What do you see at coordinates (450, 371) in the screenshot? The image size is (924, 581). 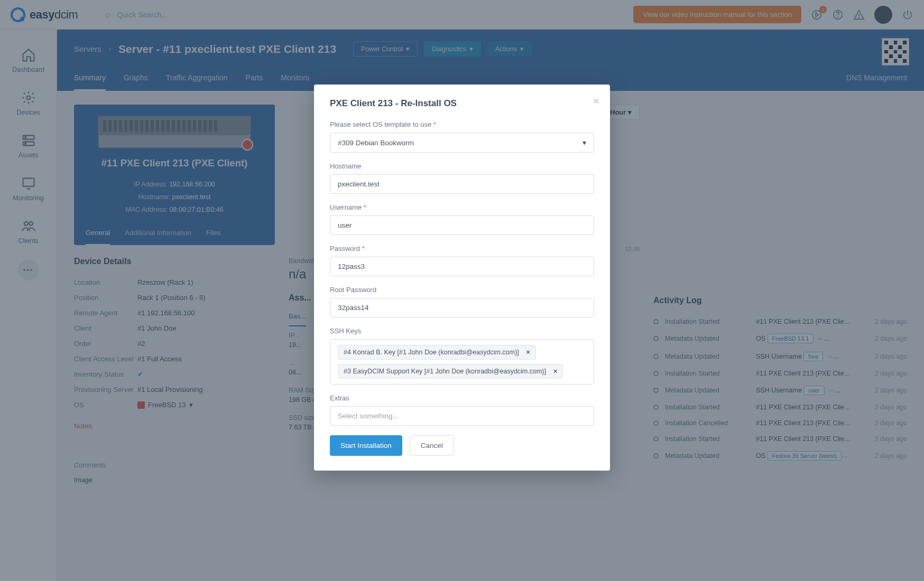 I see `ssh-key-chip: #3 EasyDCIM Support Key [#1 John Doe (ko…` at bounding box center [450, 371].